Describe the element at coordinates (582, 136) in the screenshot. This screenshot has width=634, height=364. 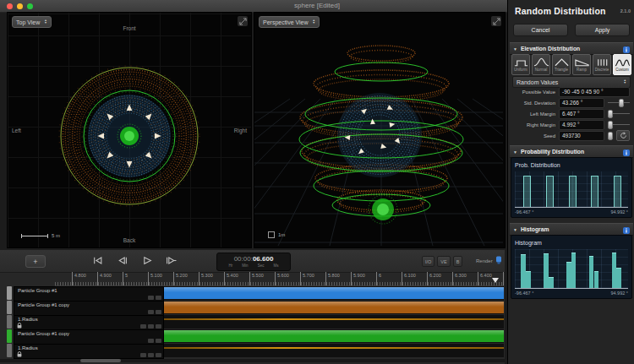
I see `param-value-field: 493730` at that location.